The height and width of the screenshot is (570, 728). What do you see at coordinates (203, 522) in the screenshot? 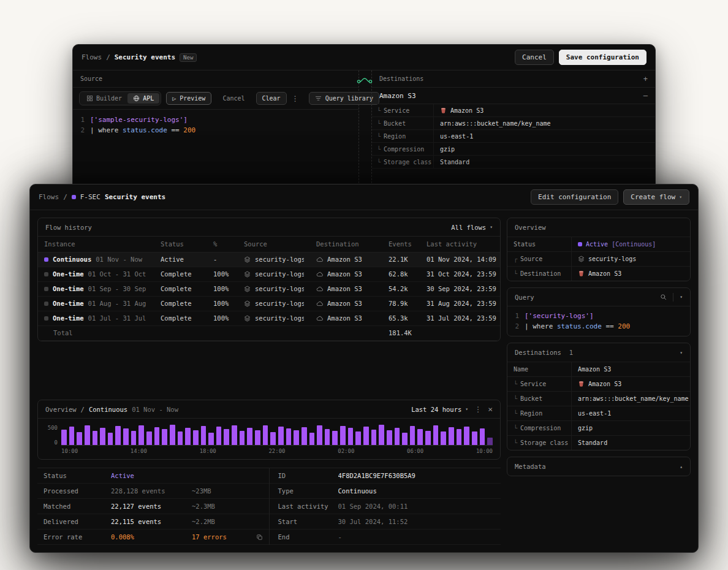
I see `stat-value-text: ~2.2MB` at bounding box center [203, 522].